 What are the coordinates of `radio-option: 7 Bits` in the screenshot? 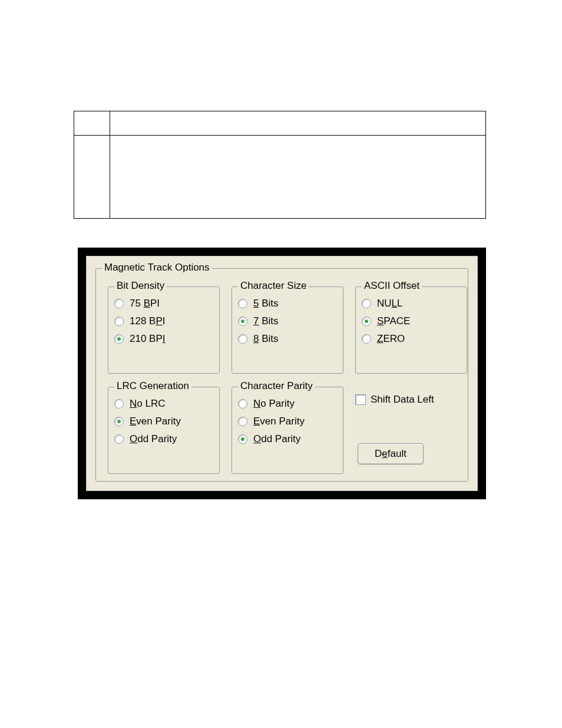 It's located at (287, 321).